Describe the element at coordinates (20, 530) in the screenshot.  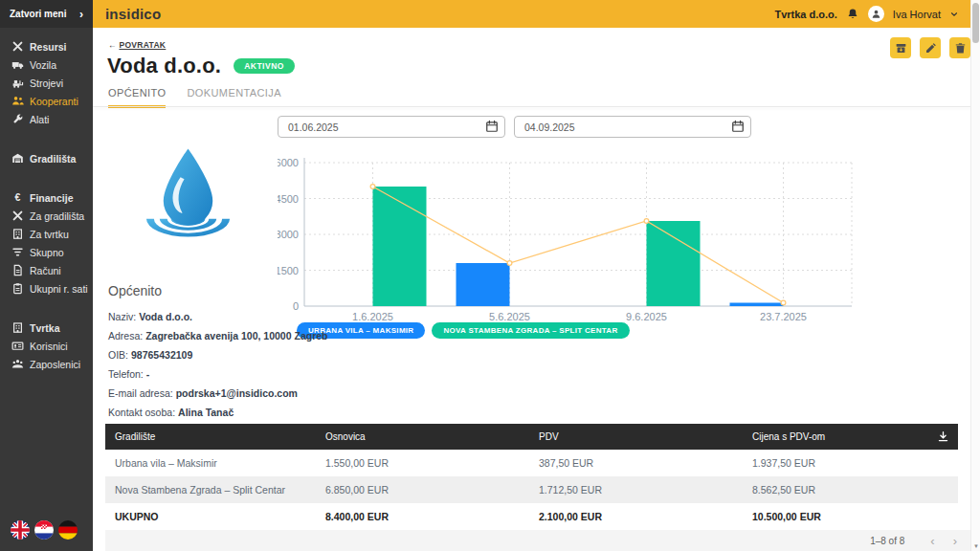
I see `flag-uk-icon` at that location.